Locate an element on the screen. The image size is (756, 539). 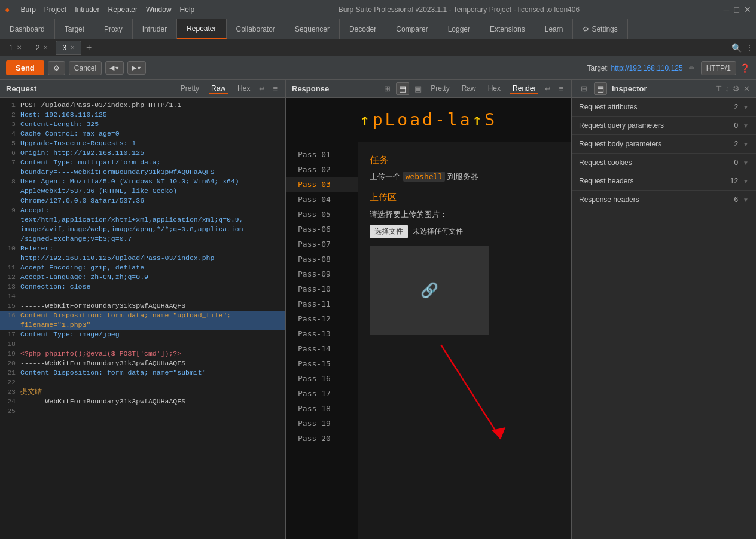
help-icon: ❓ is located at coordinates (745, 68).